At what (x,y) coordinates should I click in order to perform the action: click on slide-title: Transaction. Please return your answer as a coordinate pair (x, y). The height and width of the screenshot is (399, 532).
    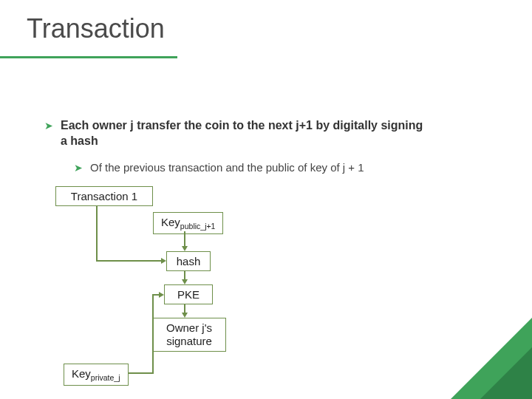
    Looking at the image, I should click on (96, 29).